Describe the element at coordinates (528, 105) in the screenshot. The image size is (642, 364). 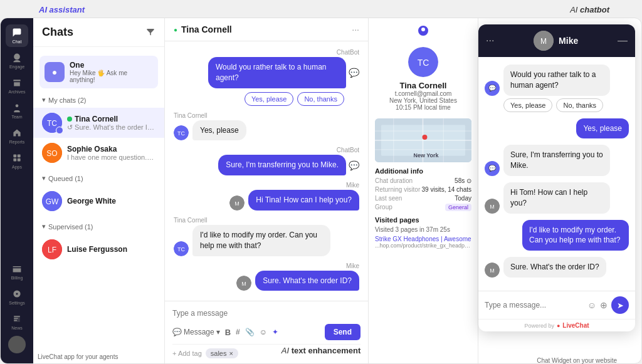
I see `w-option-yes: Yes, please` at that location.